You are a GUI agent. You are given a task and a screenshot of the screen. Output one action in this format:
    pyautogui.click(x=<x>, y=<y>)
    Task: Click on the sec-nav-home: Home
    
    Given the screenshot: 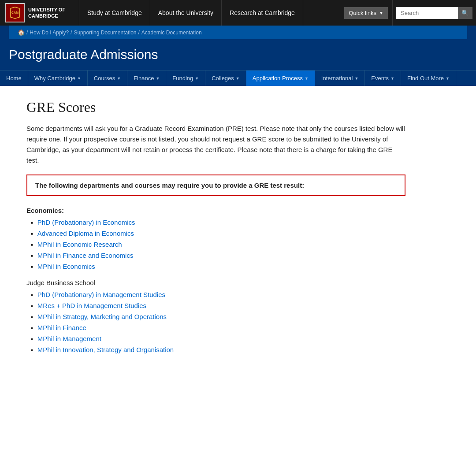 What is the action you would take?
    pyautogui.click(x=14, y=78)
    